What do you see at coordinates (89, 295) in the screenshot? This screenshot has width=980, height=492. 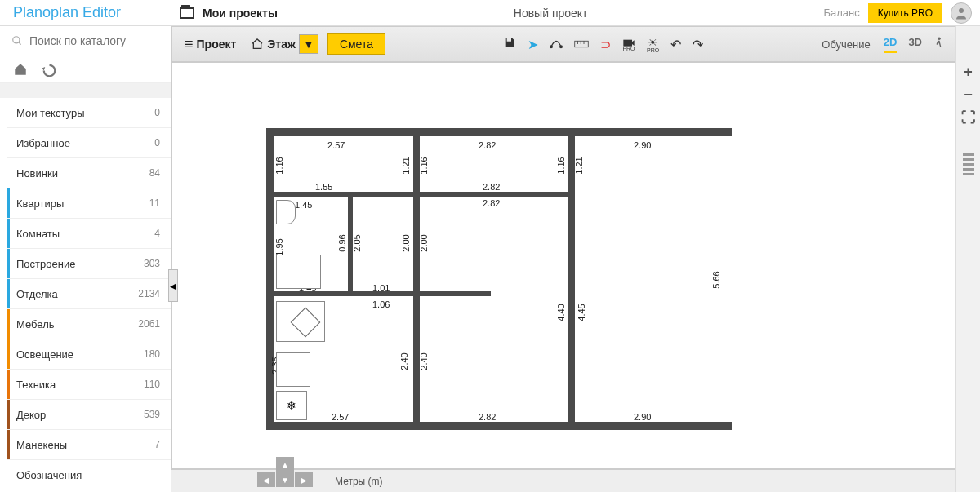 I see `category-list: Мои текстуры0Избранное0Новинки84Квартиры…` at bounding box center [89, 295].